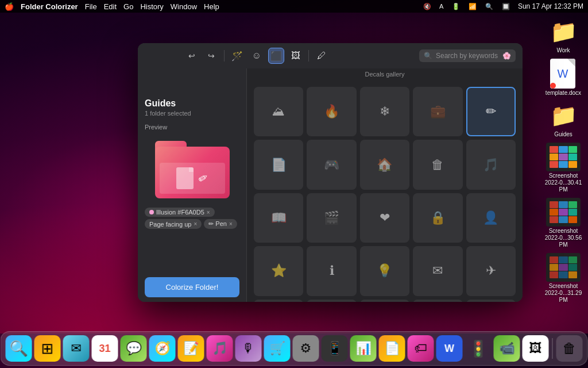 This screenshot has height=368, width=588. I want to click on edit-menu: Edit, so click(110, 7).